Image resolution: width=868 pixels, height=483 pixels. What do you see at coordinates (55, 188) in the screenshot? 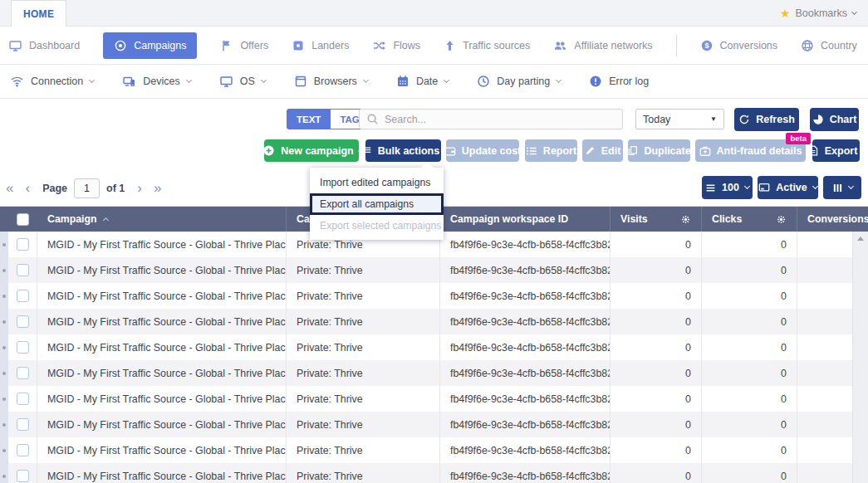
I see `page-label: Page` at bounding box center [55, 188].